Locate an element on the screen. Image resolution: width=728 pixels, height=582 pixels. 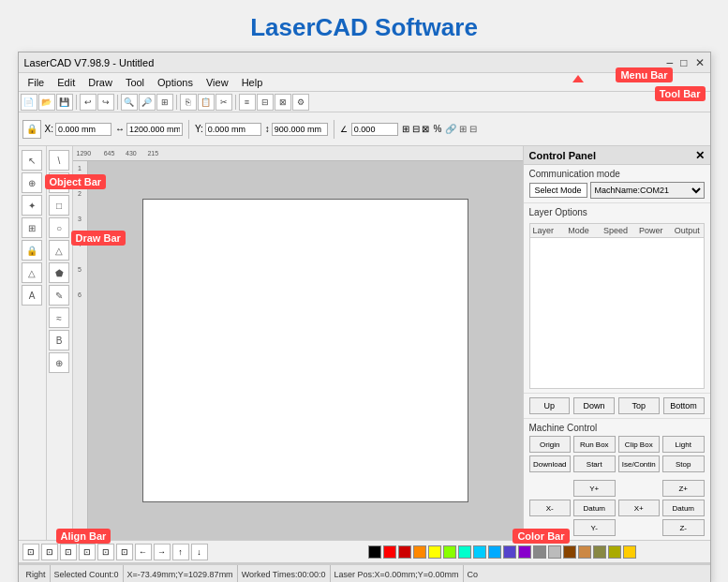
coord-w-input is located at coordinates (155, 129).